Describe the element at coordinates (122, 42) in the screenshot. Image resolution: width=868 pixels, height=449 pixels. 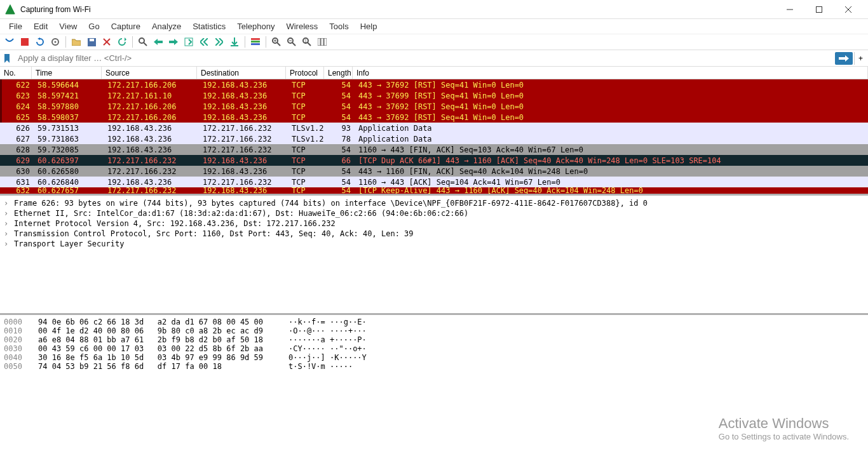
I see `reload-icon` at that location.